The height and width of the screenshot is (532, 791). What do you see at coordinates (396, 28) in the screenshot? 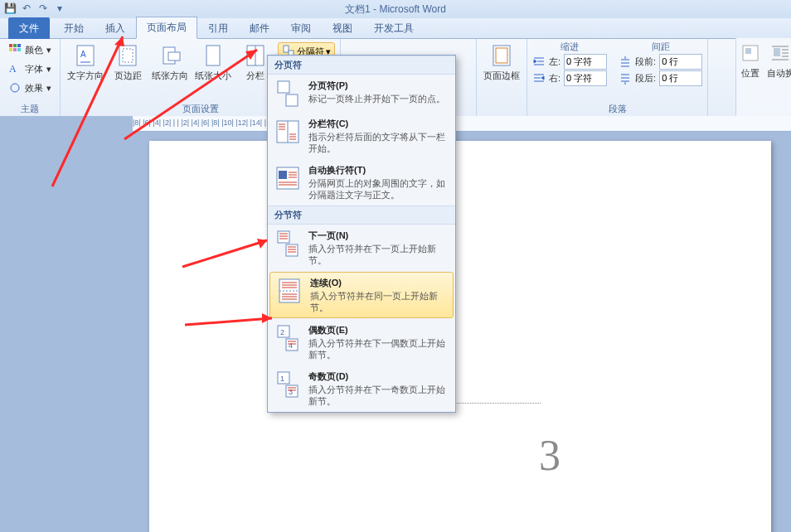
I see `ribbon-tabs: 文件 开始 插入 页面布局 引用 邮件 审阅 视图 开发工具` at bounding box center [396, 28].